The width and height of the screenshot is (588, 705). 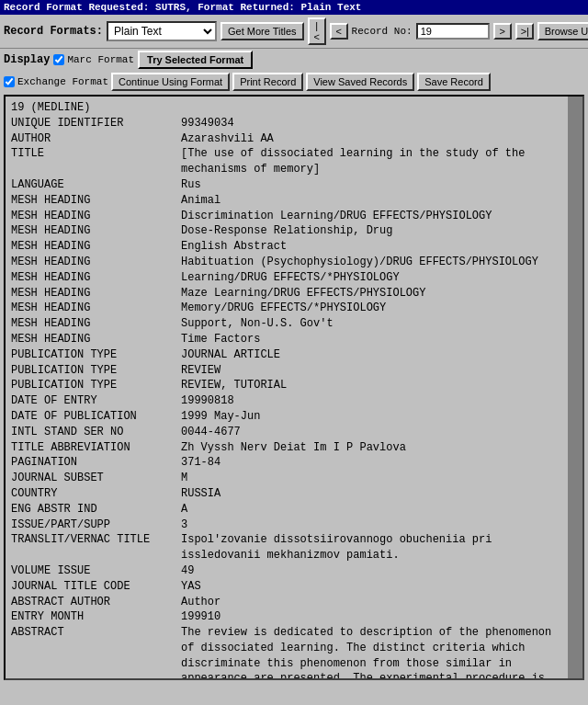 I want to click on table-row: PUBLICATION TYPEREVIEW, so click(x=287, y=371).